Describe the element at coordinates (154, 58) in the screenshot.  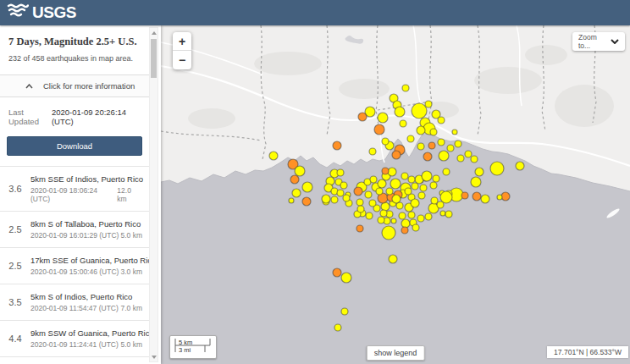
I see `scrollbar-thumb` at that location.